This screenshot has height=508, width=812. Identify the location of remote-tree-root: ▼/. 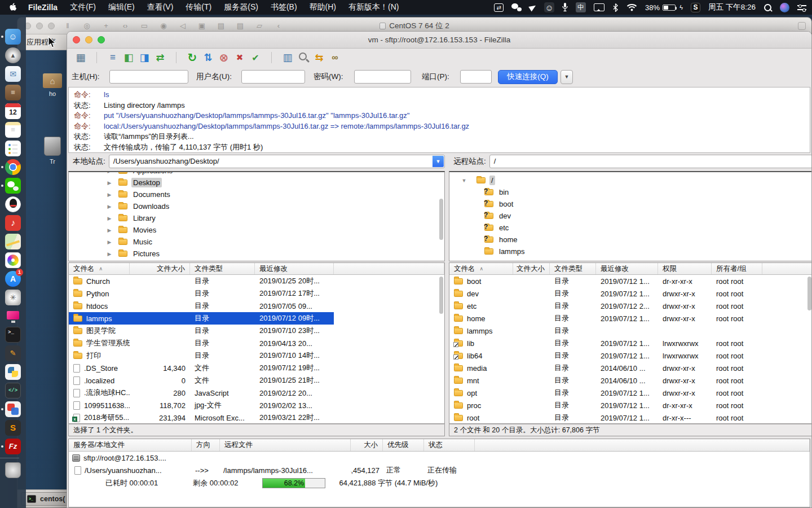
(630, 181).